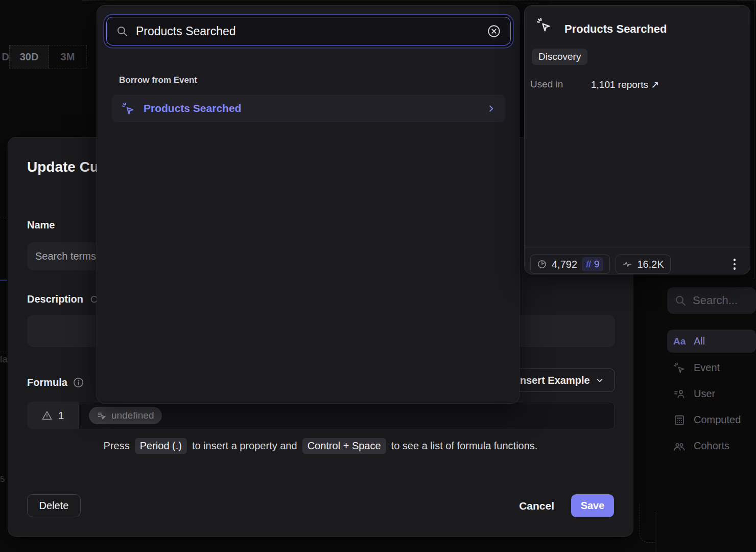 This screenshot has height=552, width=756. Describe the element at coordinates (102, 416) in the screenshot. I see `property-icon` at that location.